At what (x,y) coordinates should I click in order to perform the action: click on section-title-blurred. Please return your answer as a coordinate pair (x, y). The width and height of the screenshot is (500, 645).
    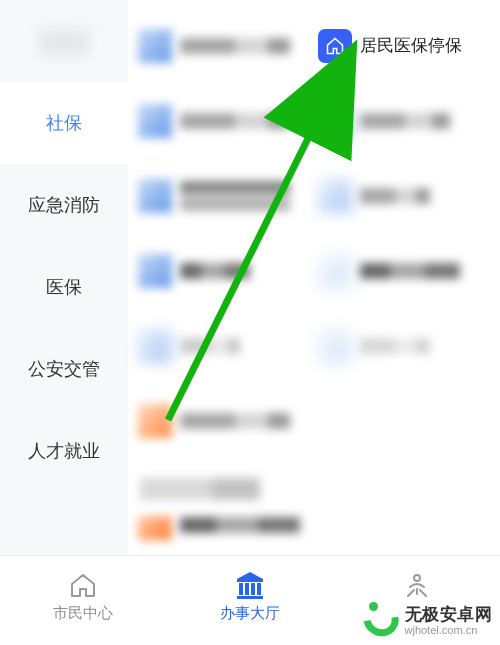
    Looking at the image, I should click on (200, 489).